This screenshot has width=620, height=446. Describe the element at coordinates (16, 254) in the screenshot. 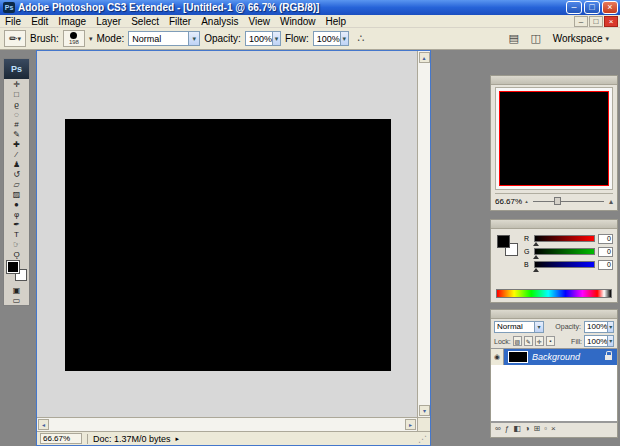

I see `zoom-tool: Ǫ` at that location.